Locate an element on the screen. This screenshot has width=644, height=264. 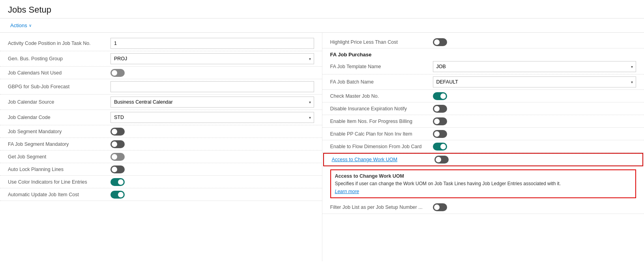
field-label: Job Segment Mandatory is located at coordinates (59, 132).